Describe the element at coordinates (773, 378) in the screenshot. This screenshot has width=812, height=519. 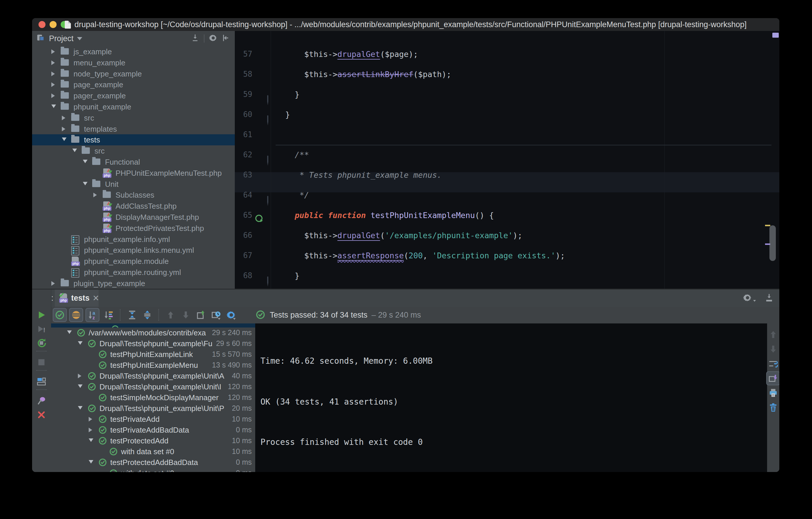
I see `scroll-end-button` at that location.